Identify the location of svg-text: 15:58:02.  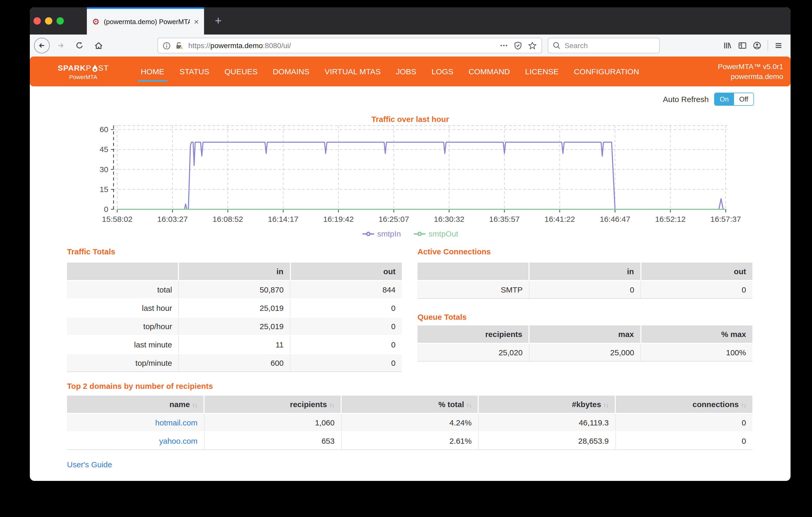
(117, 219).